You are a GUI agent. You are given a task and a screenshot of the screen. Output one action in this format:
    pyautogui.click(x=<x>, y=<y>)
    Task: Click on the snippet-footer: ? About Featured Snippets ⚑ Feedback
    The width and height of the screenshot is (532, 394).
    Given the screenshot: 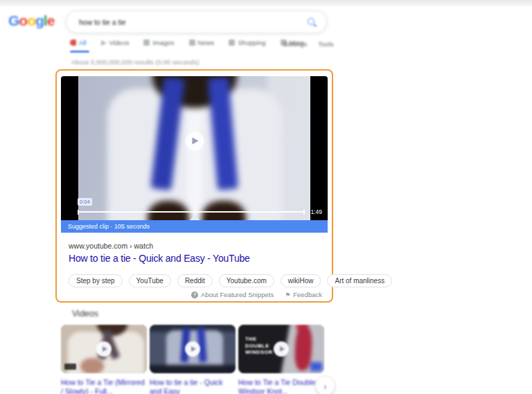 What is the action you would take?
    pyautogui.click(x=256, y=295)
    